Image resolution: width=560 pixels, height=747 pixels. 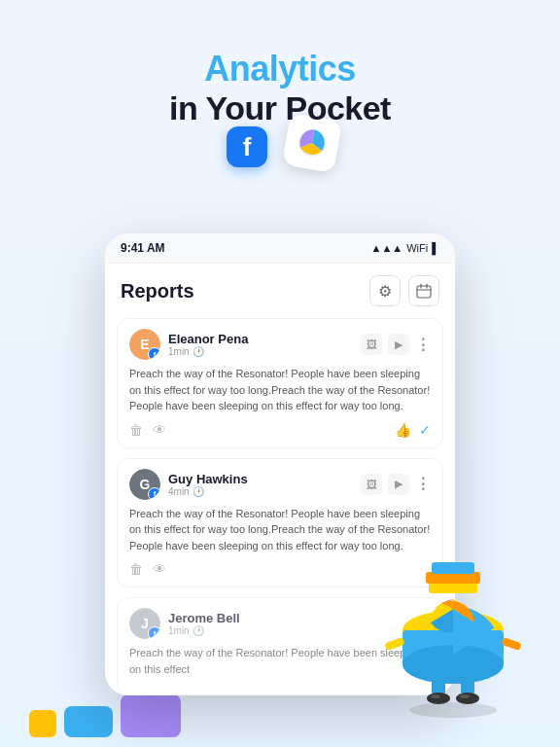 What do you see at coordinates (280, 484) in the screenshot?
I see `post-header: G f Guy Hawkins 4min 🕐 🖼 ▶ ⋮` at bounding box center [280, 484].